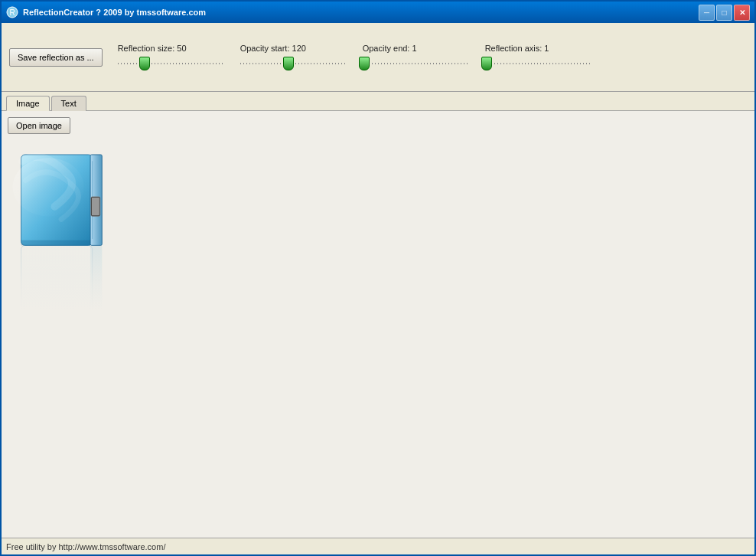 The image size is (756, 556). I want to click on tab-image: Image, so click(28, 103).